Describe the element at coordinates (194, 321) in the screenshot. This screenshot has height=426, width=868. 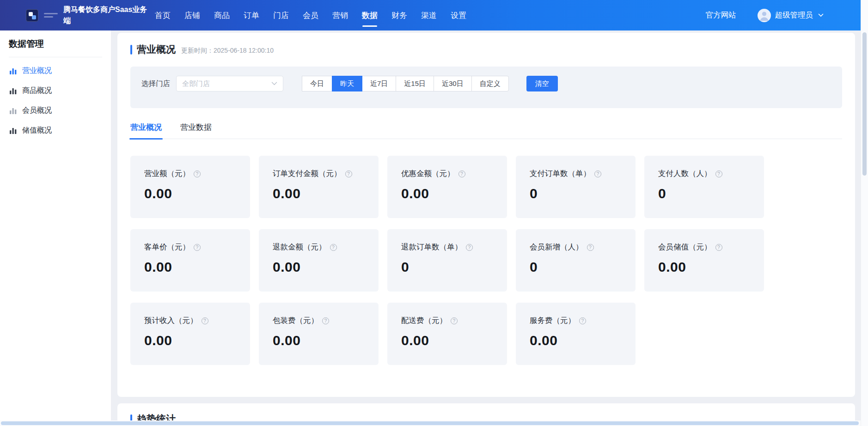
I see `stat-label: 预计收入（元） ?` at that location.